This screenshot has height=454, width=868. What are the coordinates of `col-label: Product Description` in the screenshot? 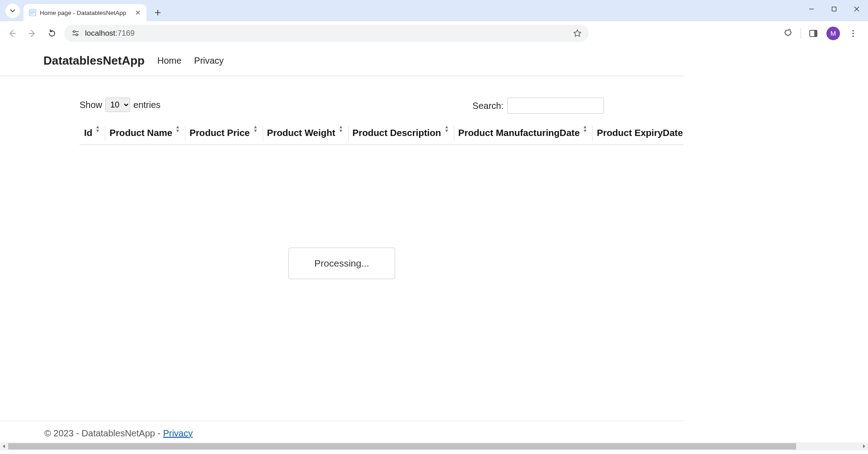 It's located at (397, 133).